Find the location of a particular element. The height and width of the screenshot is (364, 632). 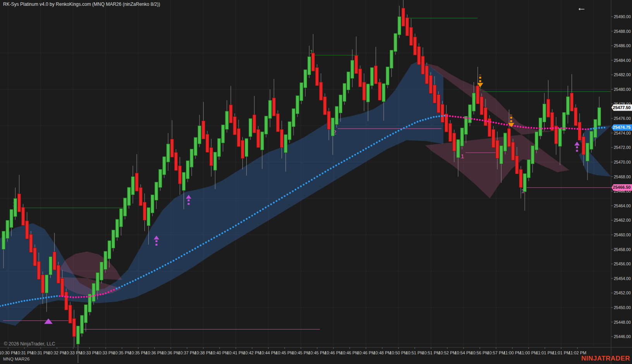

ninjatrader-logo: NINJATRADER is located at coordinates (606, 359).